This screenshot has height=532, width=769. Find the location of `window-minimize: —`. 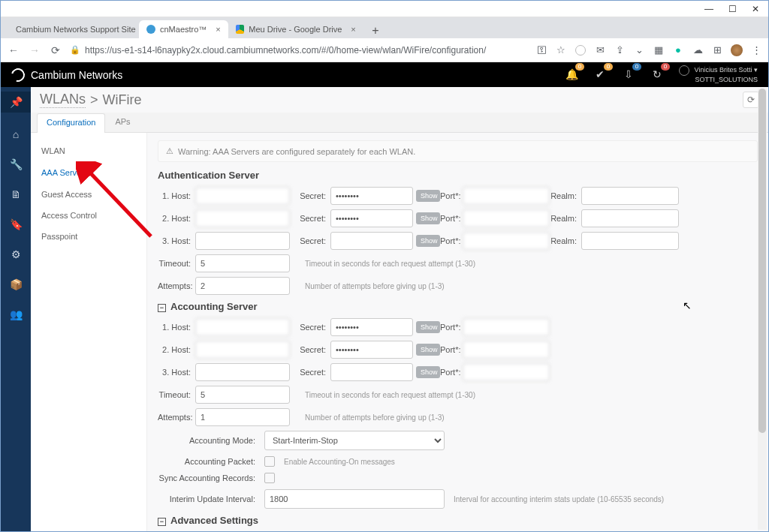

window-minimize: — is located at coordinates (709, 9).